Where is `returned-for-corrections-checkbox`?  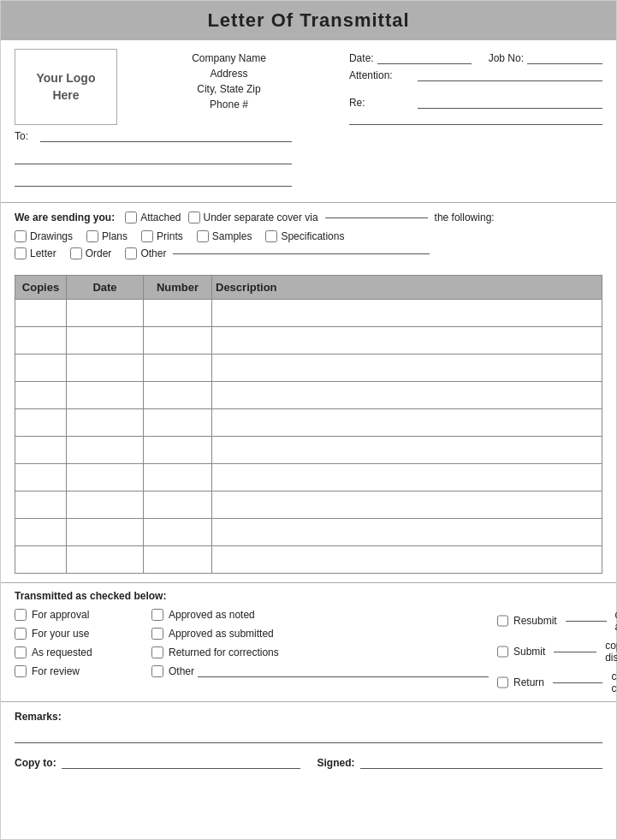
returned-for-corrections-checkbox is located at coordinates (157, 652).